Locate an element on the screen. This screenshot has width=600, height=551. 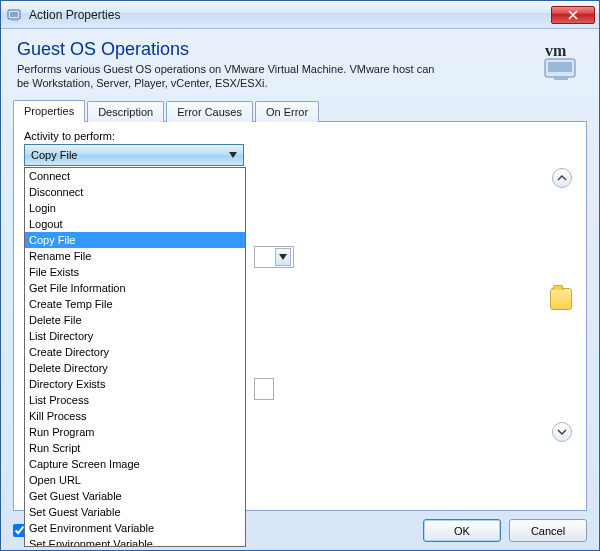
tabs: PropertiesDescriptionError CausesOn Erro… is located at coordinates (300, 110).